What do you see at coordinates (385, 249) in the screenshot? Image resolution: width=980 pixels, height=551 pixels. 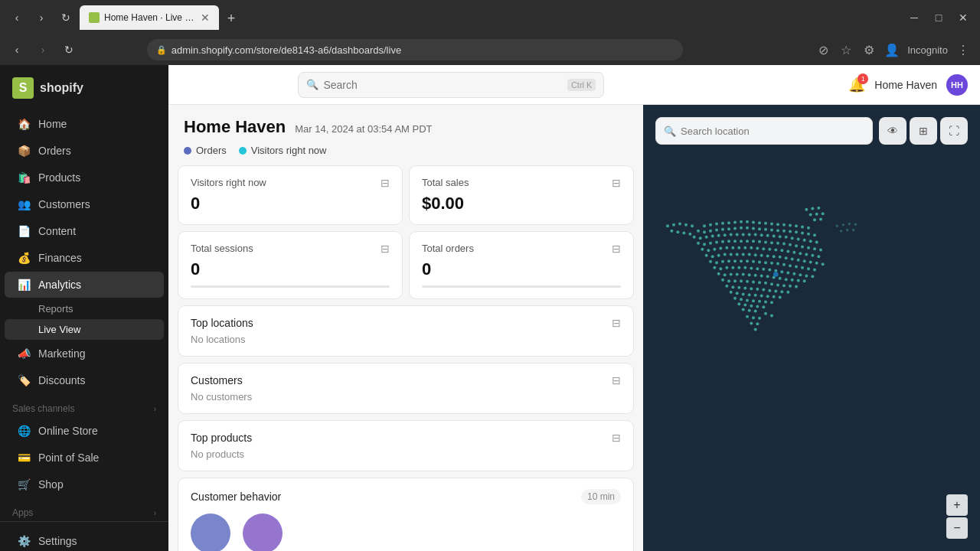 I see `total-sessions-remove-icon: ⊟` at bounding box center [385, 249].